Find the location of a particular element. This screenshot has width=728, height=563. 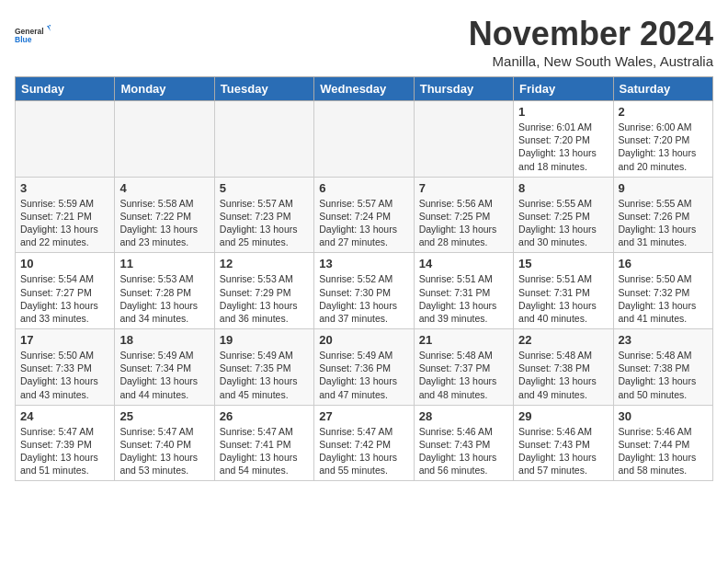

day-number: 23 is located at coordinates (664, 340).